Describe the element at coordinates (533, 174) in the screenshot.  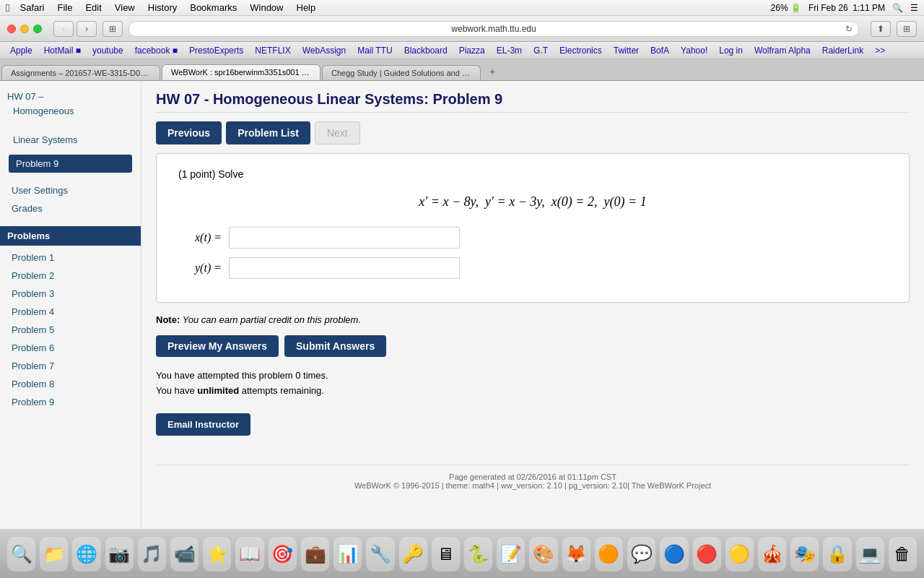
I see `problem-intro: (1 point) Solve` at that location.